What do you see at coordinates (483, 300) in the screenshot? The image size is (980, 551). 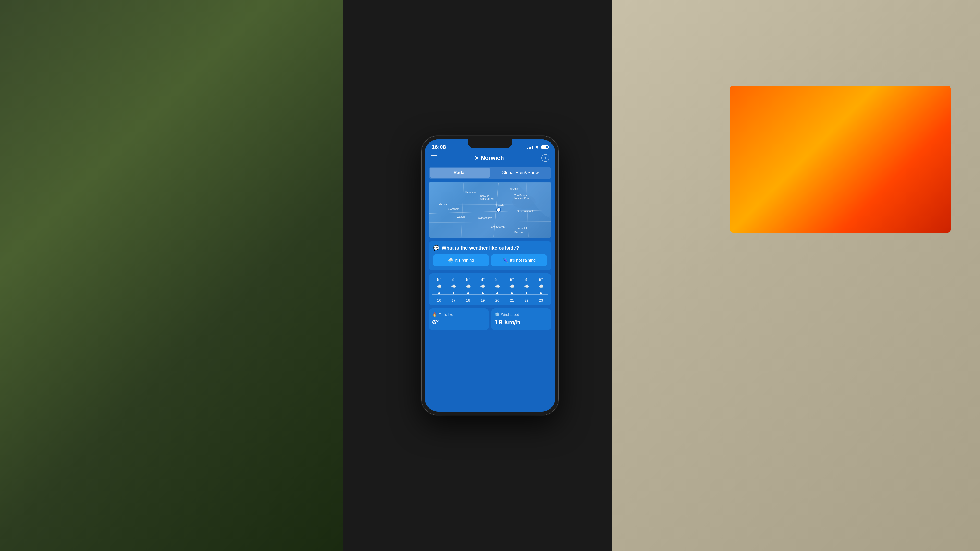 I see `time-label-3: 19` at bounding box center [483, 300].